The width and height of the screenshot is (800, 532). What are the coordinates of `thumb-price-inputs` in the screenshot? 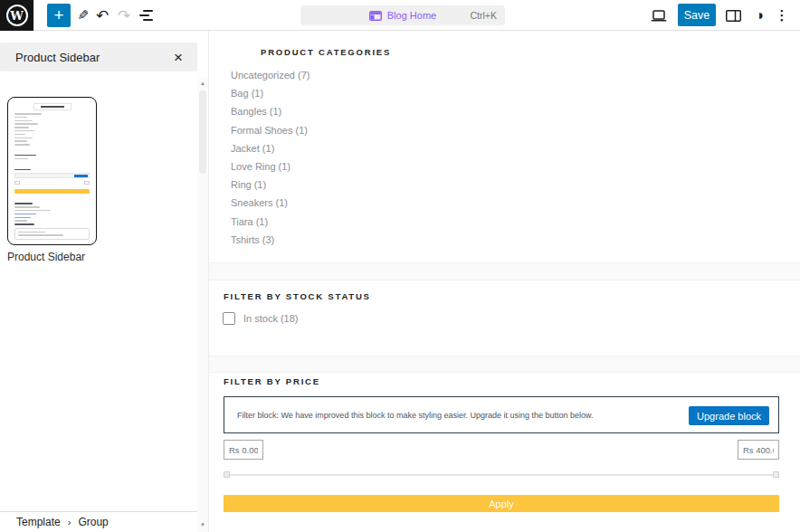 It's located at (52, 183).